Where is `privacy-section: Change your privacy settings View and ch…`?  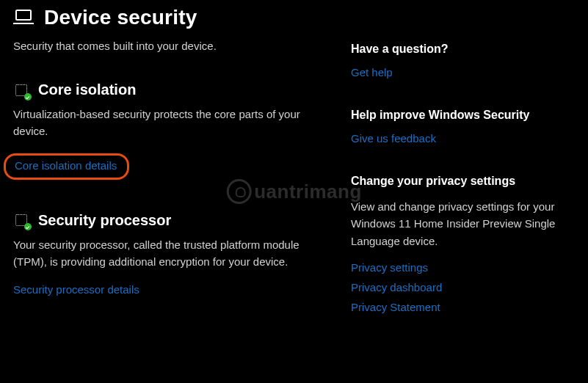
privacy-section: Change your privacy settings View and ch… is located at coordinates (462, 244).